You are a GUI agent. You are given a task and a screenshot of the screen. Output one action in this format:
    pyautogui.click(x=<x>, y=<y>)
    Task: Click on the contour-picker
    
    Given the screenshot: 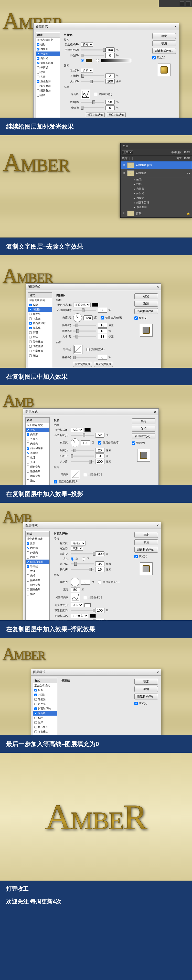 What is the action you would take?
    pyautogui.click(x=75, y=474)
    